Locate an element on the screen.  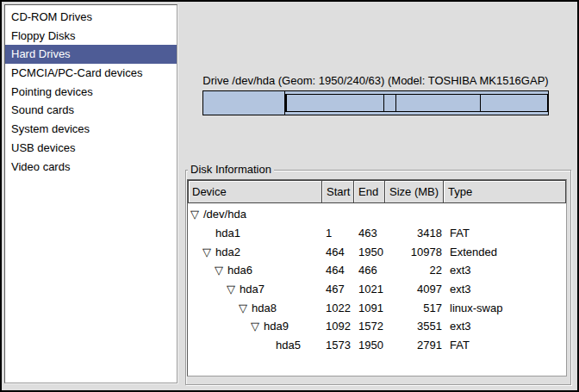
table-row-hda8: ▽hda810221091517linux-swap is located at coordinates (377, 308).